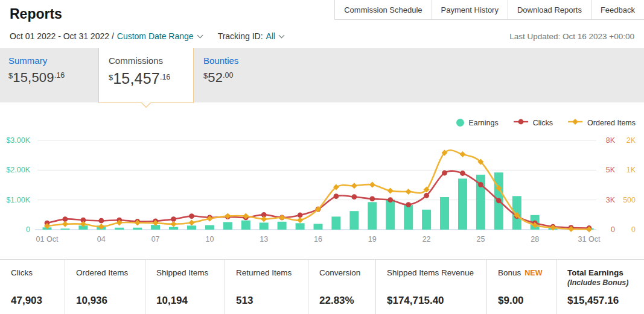  What do you see at coordinates (601, 123) in the screenshot?
I see `legend-item-ordered-items: Ordered Items` at bounding box center [601, 123].